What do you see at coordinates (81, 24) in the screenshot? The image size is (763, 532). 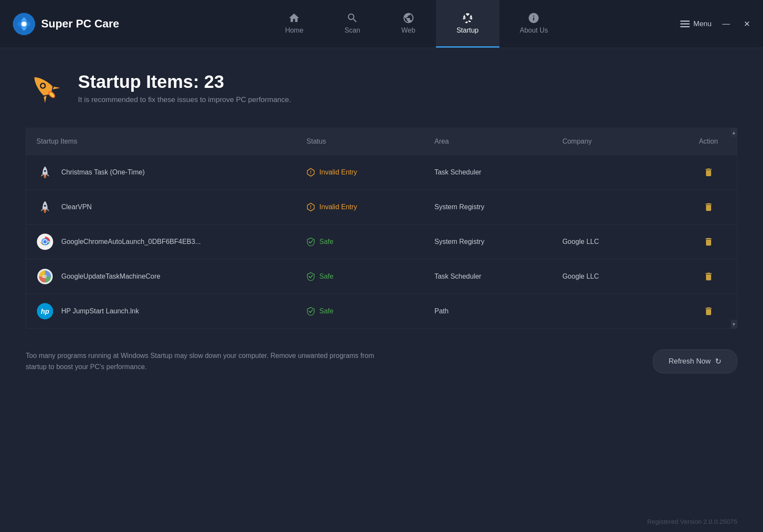 I see `logo-area: Super PC Care` at bounding box center [81, 24].